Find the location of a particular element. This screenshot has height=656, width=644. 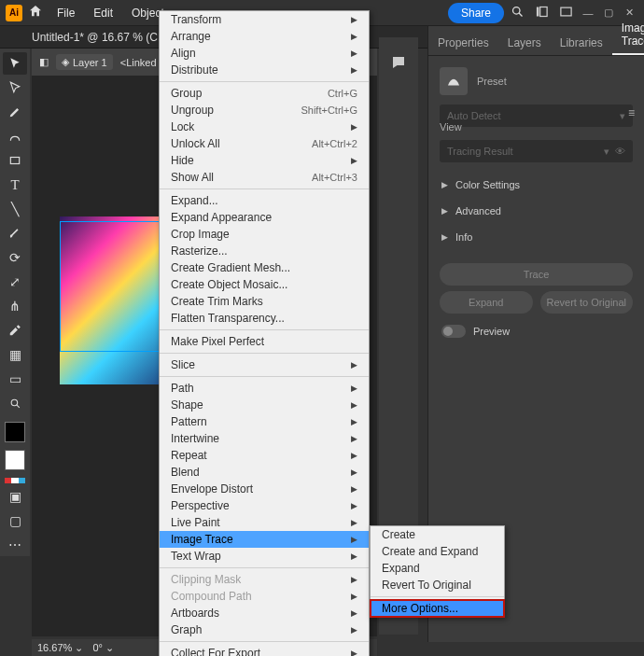

search-icon is located at coordinates (517, 13).